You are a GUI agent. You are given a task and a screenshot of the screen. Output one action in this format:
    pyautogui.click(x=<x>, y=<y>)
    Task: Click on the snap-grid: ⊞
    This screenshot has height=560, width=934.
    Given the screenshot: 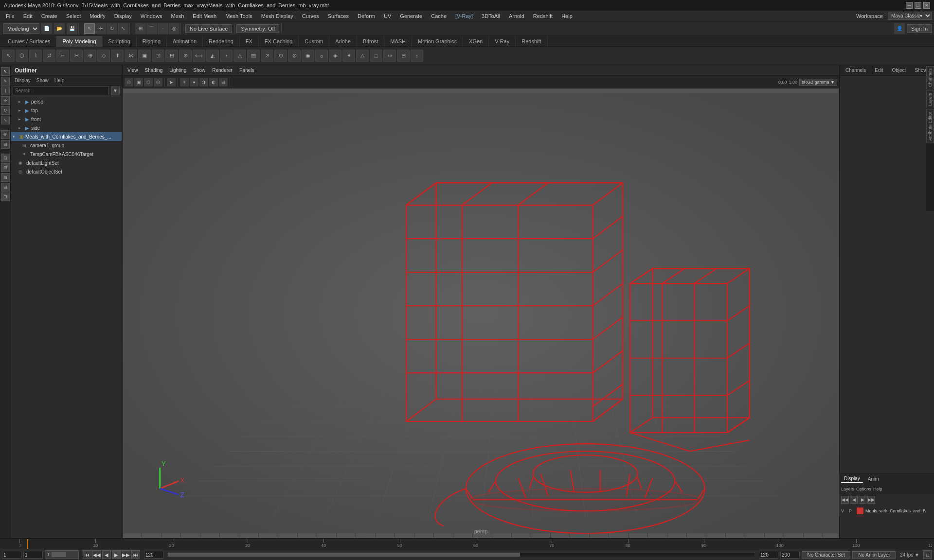 What is the action you would take?
    pyautogui.click(x=141, y=29)
    